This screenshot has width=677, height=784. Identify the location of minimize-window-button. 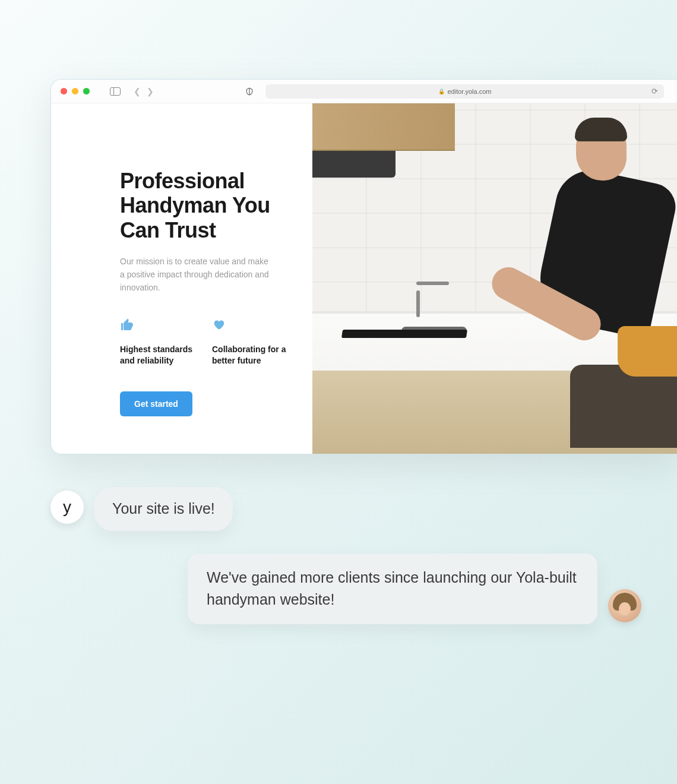
(75, 91).